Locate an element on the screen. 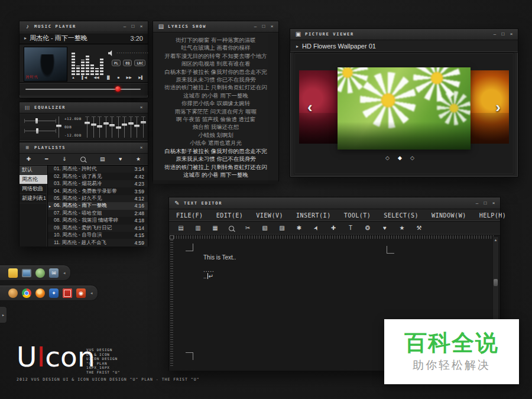 The image size is (532, 399). scroll-up-icon: ▲ is located at coordinates (495, 240).